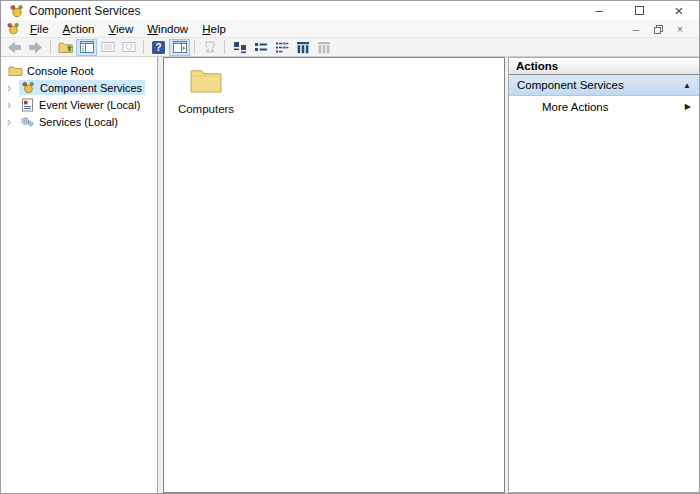 The height and width of the screenshot is (494, 700). Describe the element at coordinates (108, 47) in the screenshot. I see `export-list-icon` at that location.